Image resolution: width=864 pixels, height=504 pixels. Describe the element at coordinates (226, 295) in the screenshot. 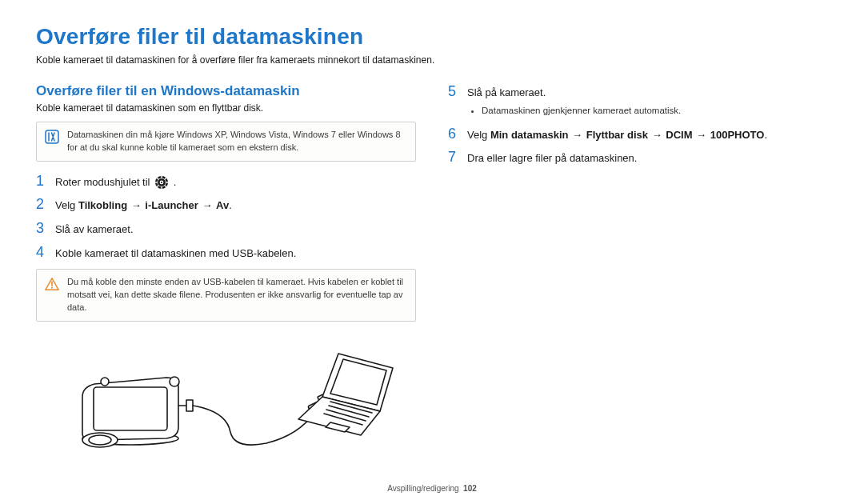

I see `warning-box: Du må koble den minste enden av USB-kabe…` at that location.